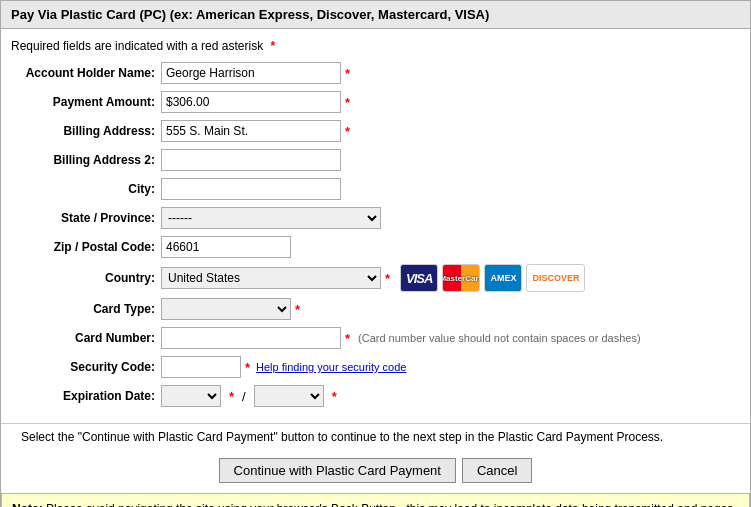  What do you see at coordinates (372, 504) in the screenshot?
I see `note-text: Please avoid navigating the site using y…` at bounding box center [372, 504].